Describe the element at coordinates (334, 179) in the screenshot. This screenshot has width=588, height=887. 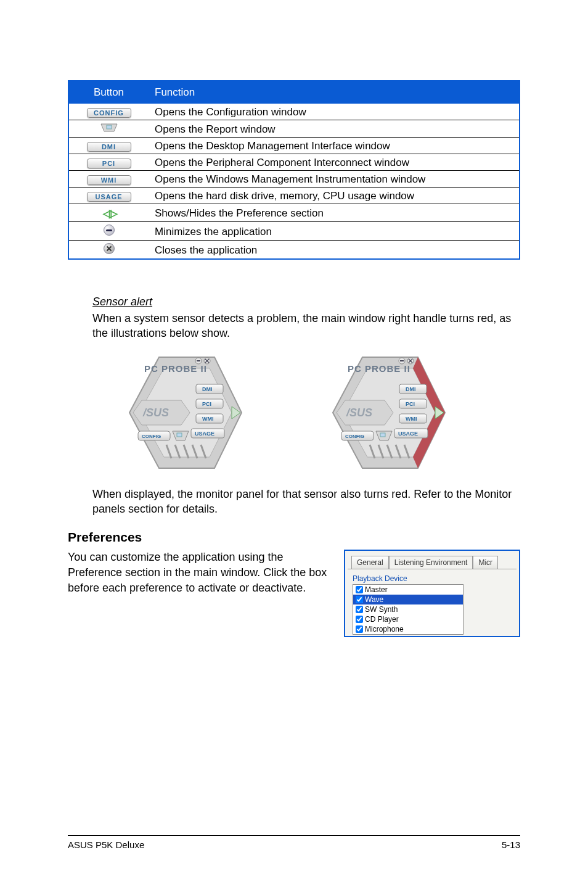
I see `row-function: Opens the Windows Management Instrumenta…` at that location.